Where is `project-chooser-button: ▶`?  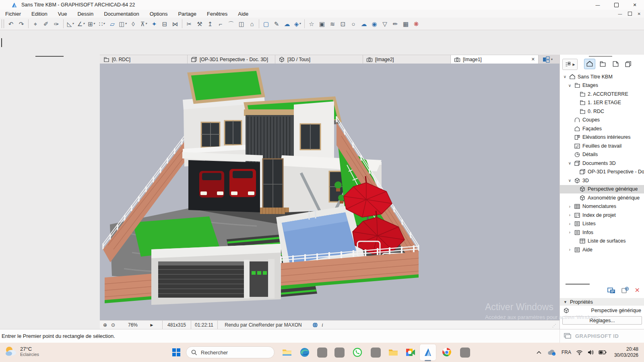
project-chooser-button: ▶ is located at coordinates (570, 64).